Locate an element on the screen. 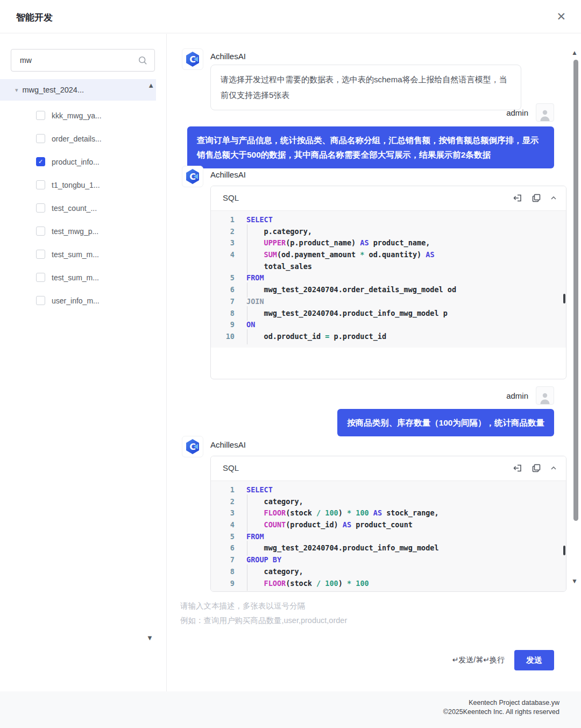 The height and width of the screenshot is (728, 581). admin-avatar is located at coordinates (545, 395).